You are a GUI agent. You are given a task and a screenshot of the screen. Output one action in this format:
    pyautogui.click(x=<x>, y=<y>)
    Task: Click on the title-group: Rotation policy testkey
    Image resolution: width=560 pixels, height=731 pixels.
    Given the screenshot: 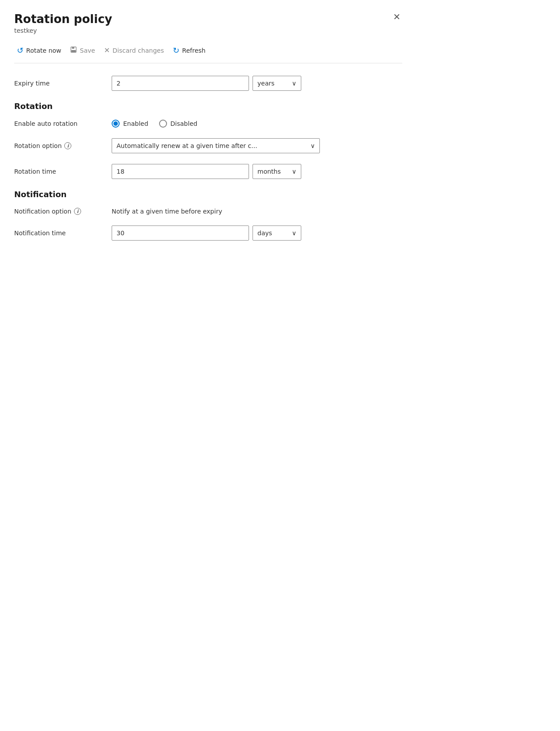 What is the action you would take?
    pyautogui.click(x=63, y=27)
    